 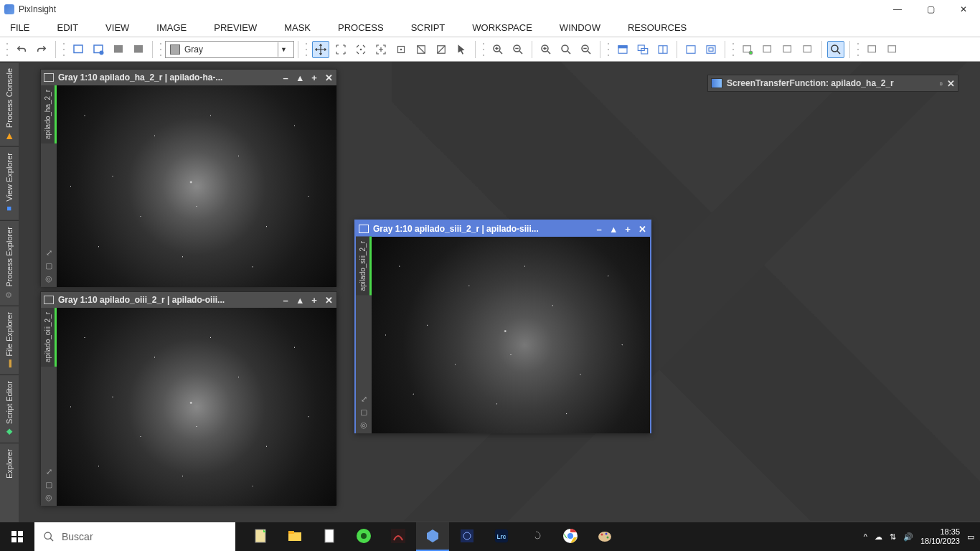 I want to click on taskbar-search: Buscar, so click(x=135, y=537).